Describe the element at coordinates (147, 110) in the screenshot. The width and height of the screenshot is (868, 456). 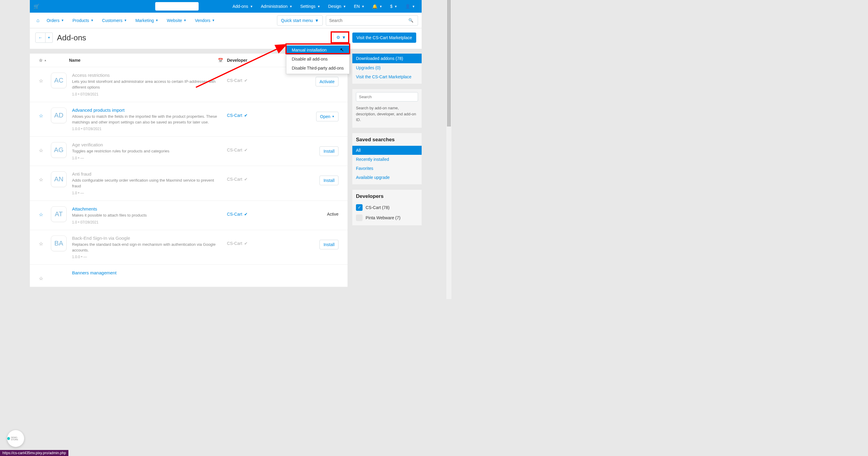
I see `addon-name: Advanced products import` at that location.